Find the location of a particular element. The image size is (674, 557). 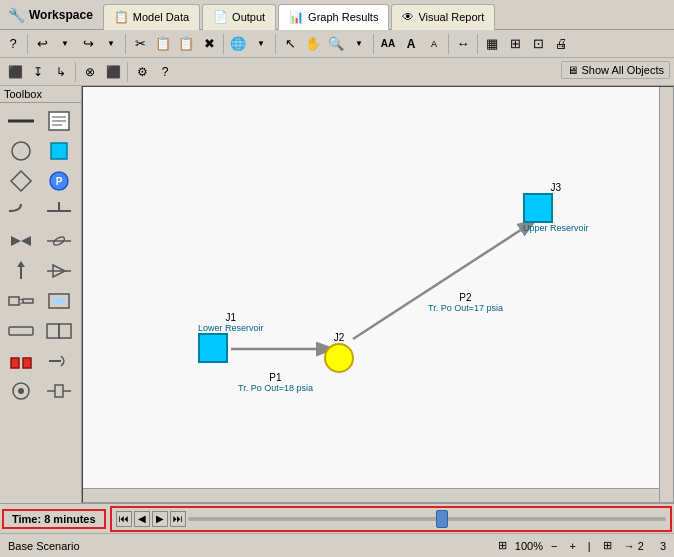

sep7 is located at coordinates (478, 44).